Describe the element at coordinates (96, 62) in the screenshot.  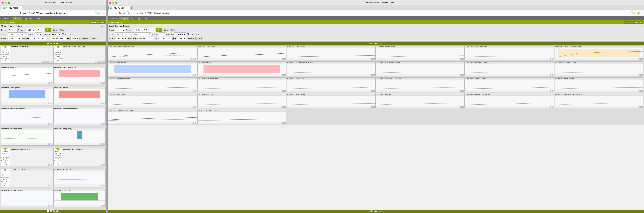
I see `graph-icon-2a` at that location.